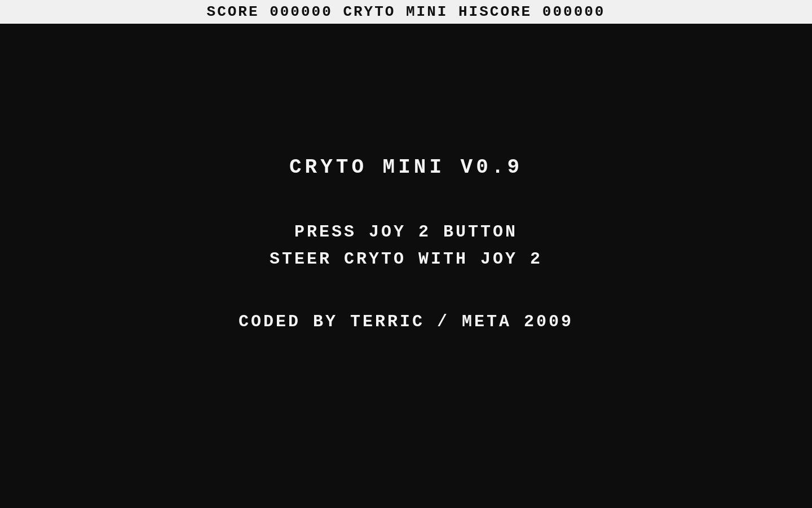  What do you see at coordinates (406, 12) in the screenshot?
I see `header-bar: SCORE 000000 CRYTO MINI HISCORE 000000` at bounding box center [406, 12].